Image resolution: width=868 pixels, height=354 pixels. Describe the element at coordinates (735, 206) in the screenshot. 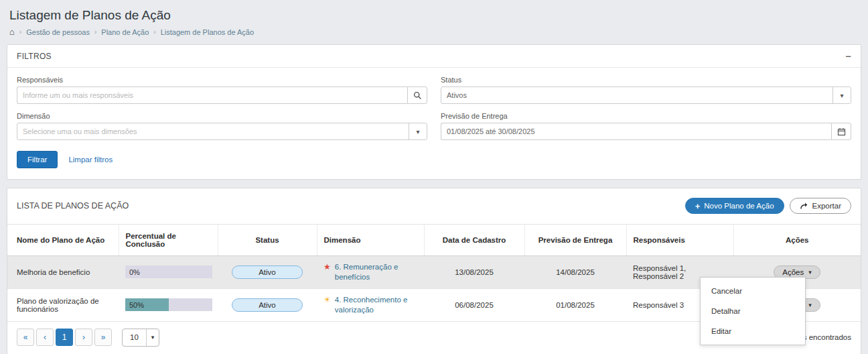

I see `novo-plano-button: + Novo Plano de Ação` at that location.